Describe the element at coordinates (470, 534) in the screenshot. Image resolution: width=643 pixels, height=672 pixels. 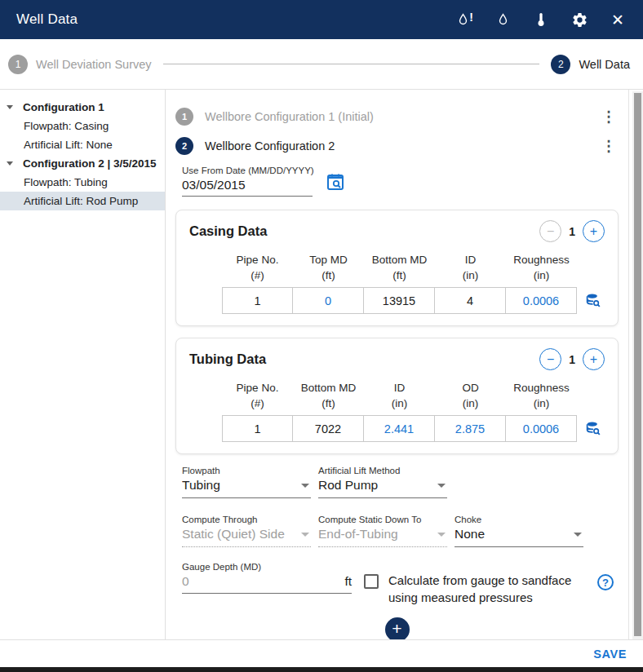
I see `choke-value: None` at that location.